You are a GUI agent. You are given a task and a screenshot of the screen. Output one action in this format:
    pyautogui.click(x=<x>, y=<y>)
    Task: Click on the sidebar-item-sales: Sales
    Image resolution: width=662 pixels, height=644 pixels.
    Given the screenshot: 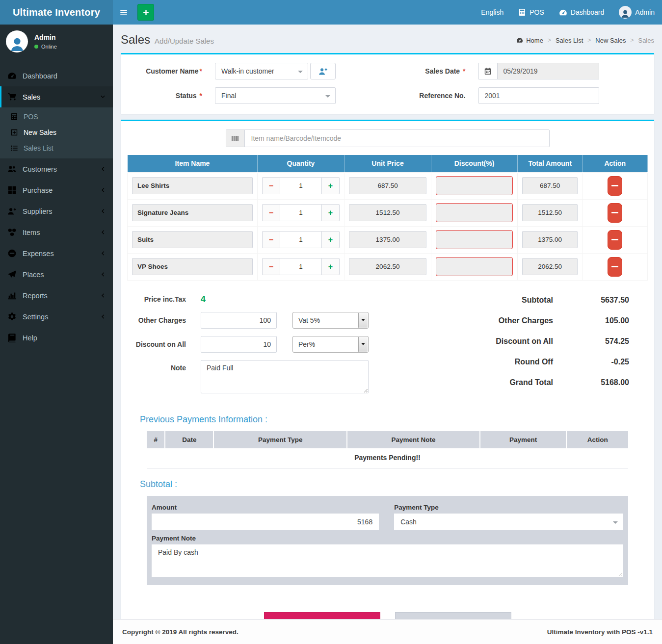 What is the action you would take?
    pyautogui.click(x=56, y=97)
    